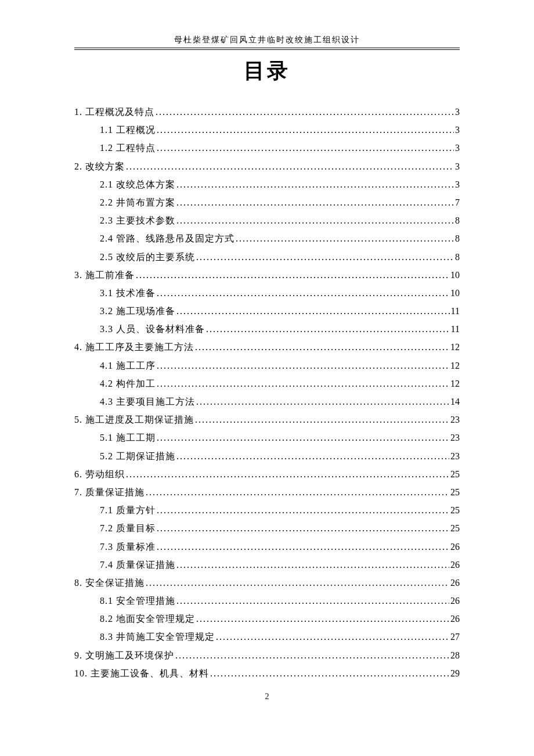 The height and width of the screenshot is (756, 534). Describe the element at coordinates (115, 528) in the screenshot. I see `toc-entry-label: 7.2 质量目标` at that location.